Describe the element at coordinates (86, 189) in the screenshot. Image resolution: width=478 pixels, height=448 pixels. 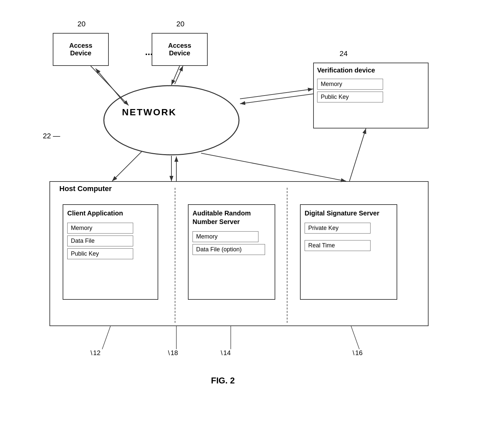
I see `host-computer-title: Host Computer` at that location.